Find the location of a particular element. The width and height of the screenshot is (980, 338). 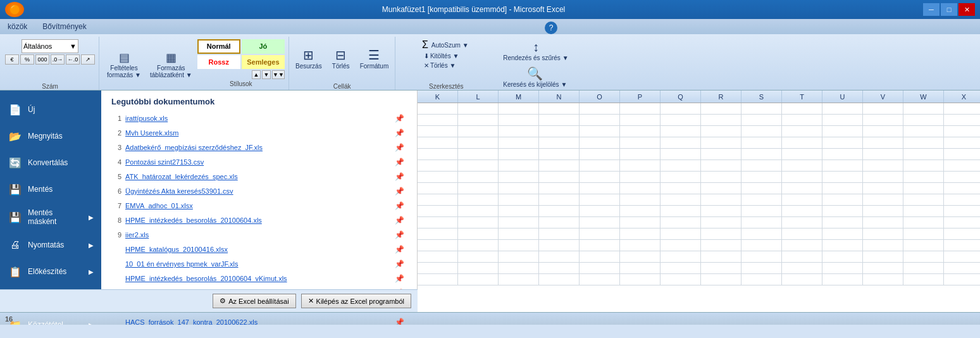

file-menu-item-prepare: 📋 Előkészítés ▶ is located at coordinates (51, 272).